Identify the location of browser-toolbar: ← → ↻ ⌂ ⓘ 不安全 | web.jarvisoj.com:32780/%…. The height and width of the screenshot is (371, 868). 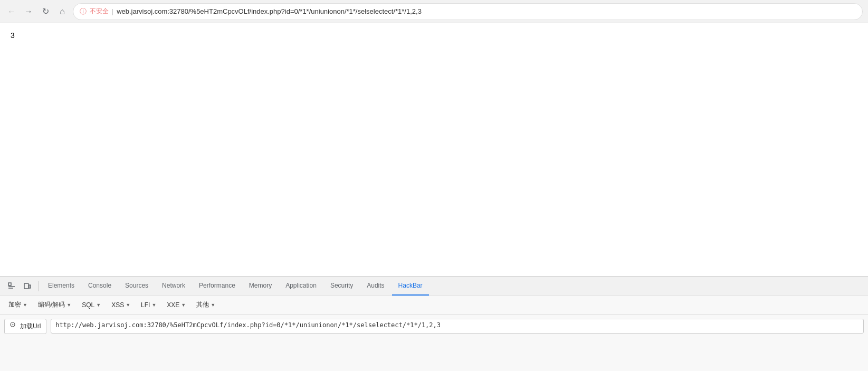
(434, 12).